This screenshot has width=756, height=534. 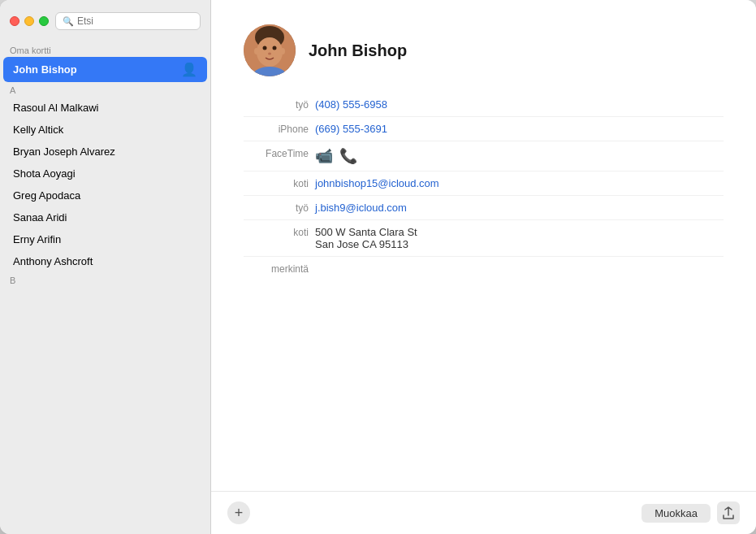 I want to click on field-row-home-email: koti johnbishop15@icloud.com, so click(x=484, y=184).